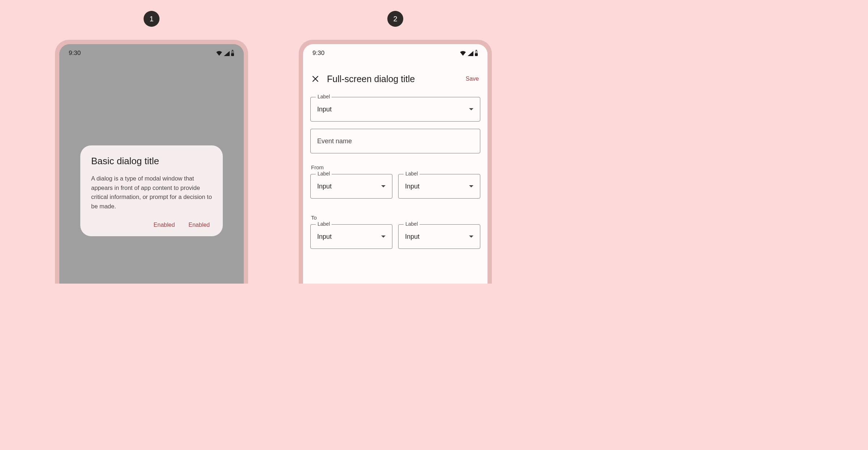  What do you see at coordinates (395, 172) in the screenshot?
I see `fullscreen-form: Label Input Event name From Label Input` at bounding box center [395, 172].